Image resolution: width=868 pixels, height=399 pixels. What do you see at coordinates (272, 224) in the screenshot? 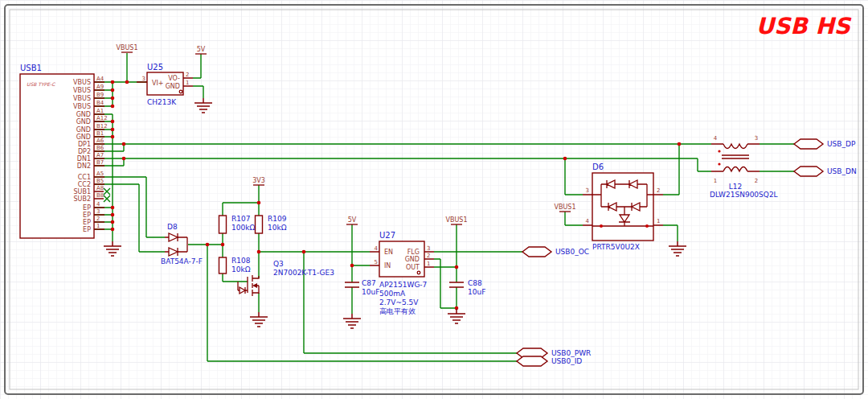
I see `r109-resistor: R109 10kΩ` at bounding box center [272, 224].